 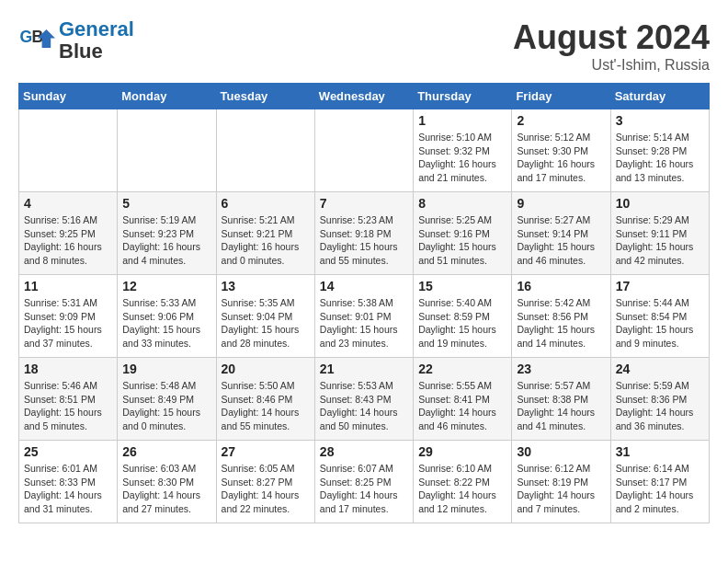 I want to click on logo: G B General Blue, so click(x=76, y=40).